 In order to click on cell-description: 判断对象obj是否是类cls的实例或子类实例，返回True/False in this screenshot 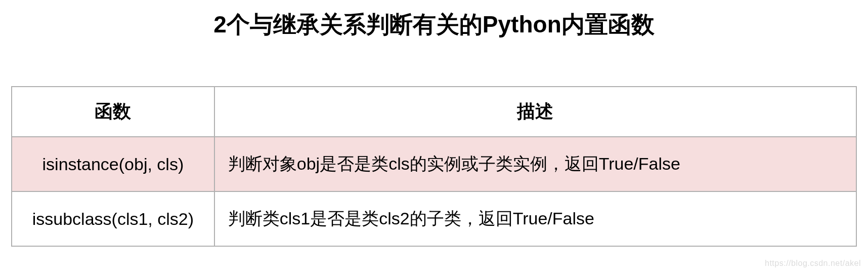, I will do `click(535, 164)`.